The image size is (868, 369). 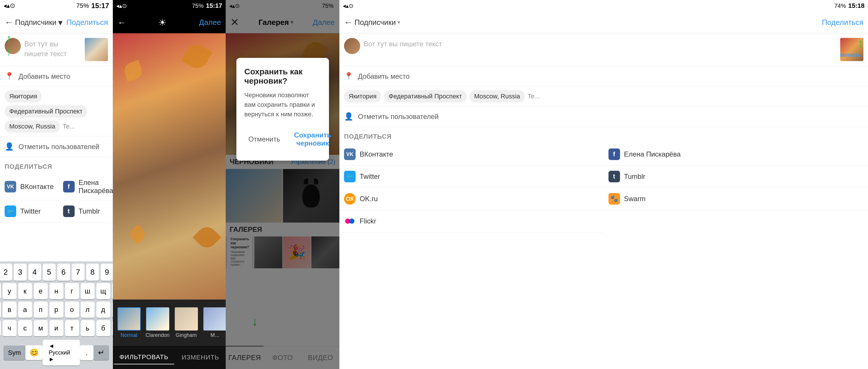 What do you see at coordinates (842, 22) in the screenshot?
I see `share-button-4: Поделиться` at bounding box center [842, 22].